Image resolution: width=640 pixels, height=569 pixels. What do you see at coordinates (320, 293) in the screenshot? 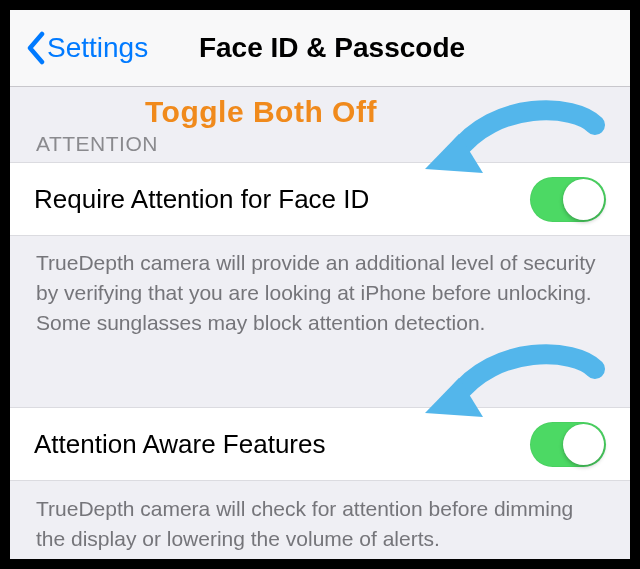
I see `row-footer-require-attention: TrueDepth camera will provide an additio…` at bounding box center [320, 293].